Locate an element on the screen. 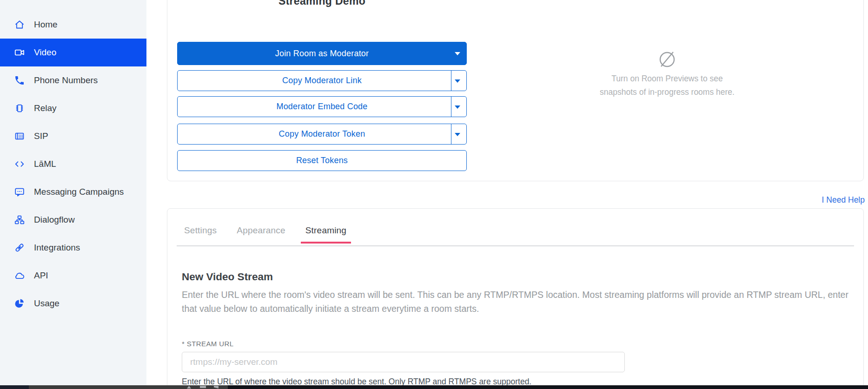 Image resolution: width=868 pixels, height=389 pixels. chat-bubble-icon is located at coordinates (20, 192).